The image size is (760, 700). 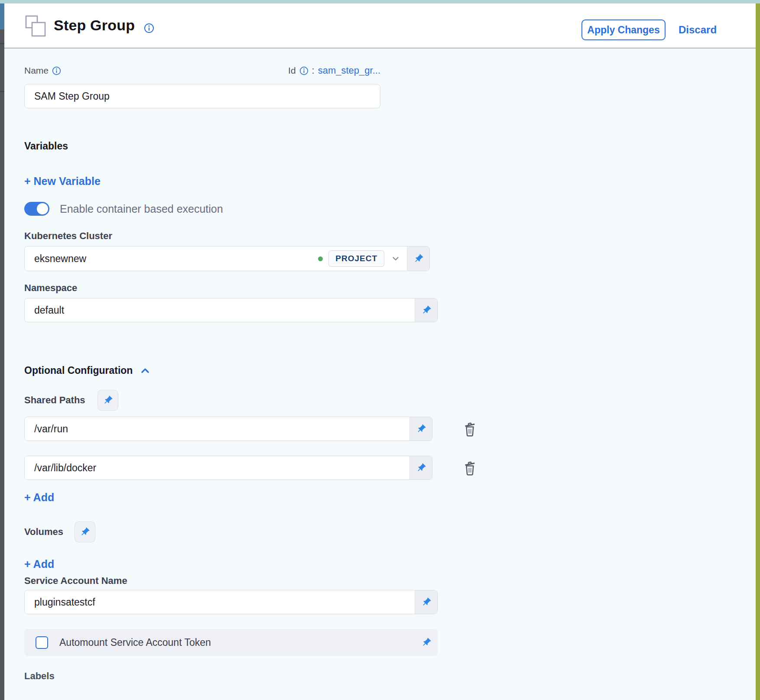 What do you see at coordinates (108, 400) in the screenshot?
I see `shared-paths-pin-button` at bounding box center [108, 400].